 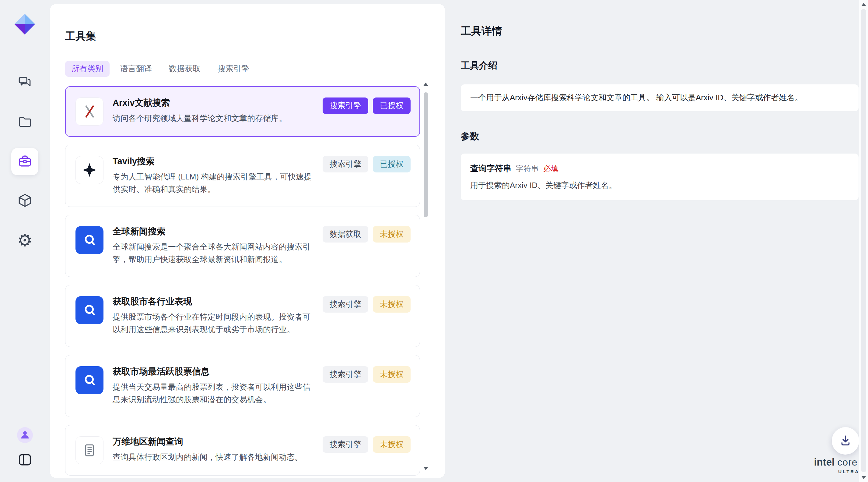 I want to click on cube-icon, so click(x=25, y=201).